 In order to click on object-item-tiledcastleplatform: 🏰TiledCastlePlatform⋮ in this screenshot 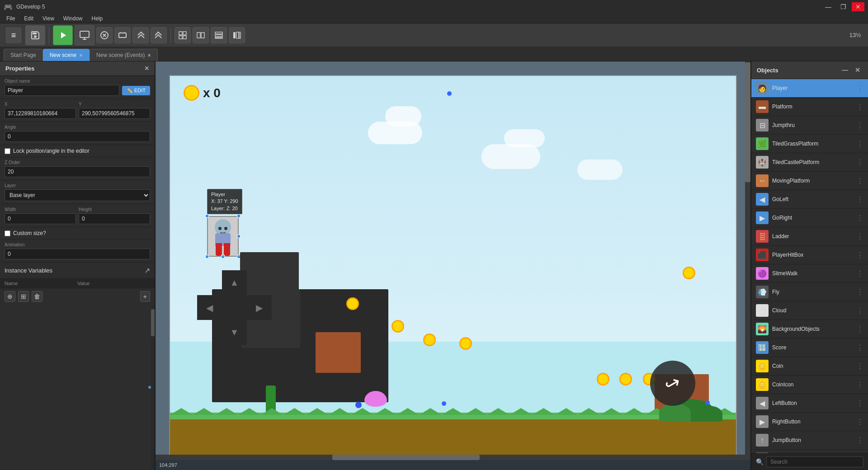, I will do `click(810, 163)`.